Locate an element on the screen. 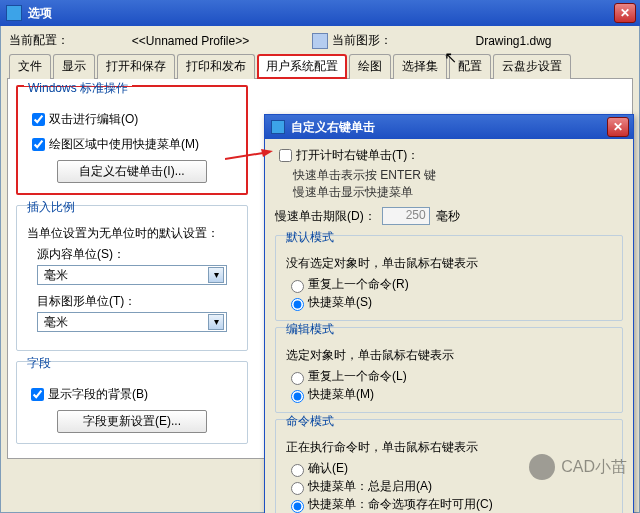 Image resolution: width=640 pixels, height=513 pixels. current-drawing-label: 当前图形： is located at coordinates (362, 40).